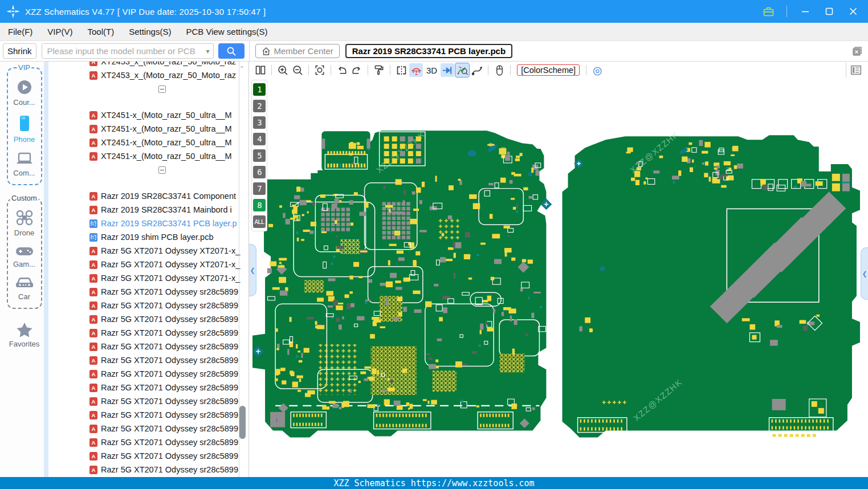 The image size is (868, 489). I want to click on shrink-button: Shrink, so click(19, 51).